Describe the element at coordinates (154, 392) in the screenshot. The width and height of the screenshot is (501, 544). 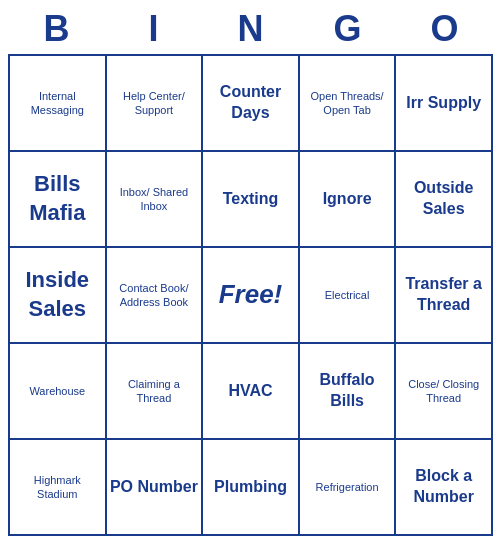
I see `cell-text-16: Claiming a Thread` at that location.